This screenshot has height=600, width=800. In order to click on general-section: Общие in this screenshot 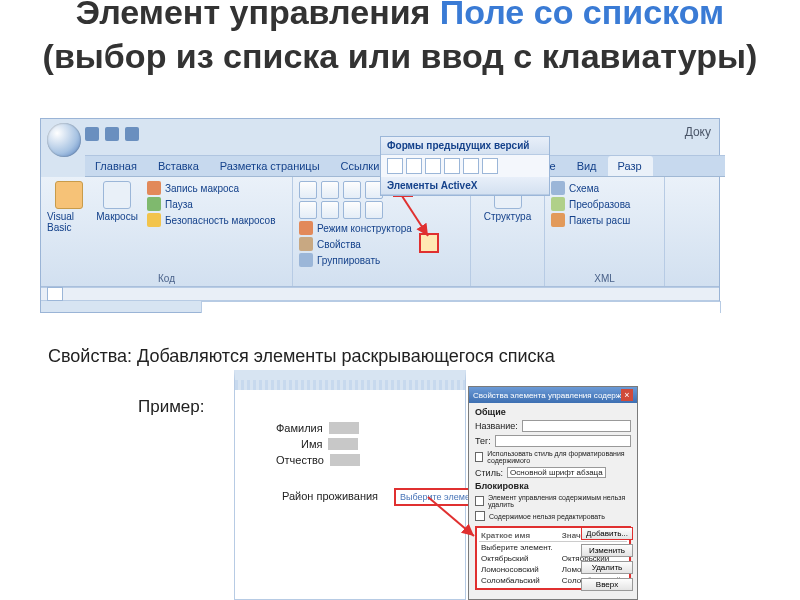, I will do `click(553, 412)`.